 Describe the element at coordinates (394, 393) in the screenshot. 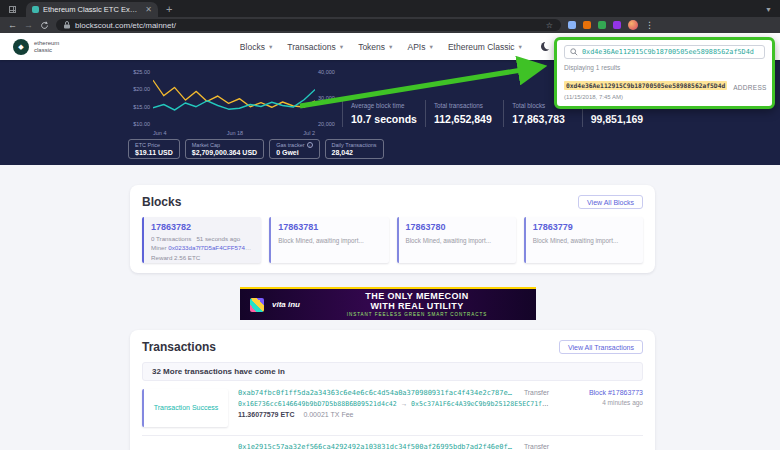

I see `transaction-hash-line: 0xab74fbc0f1ff5da2a34363c6e4e6c6c4d54a0a…` at that location.